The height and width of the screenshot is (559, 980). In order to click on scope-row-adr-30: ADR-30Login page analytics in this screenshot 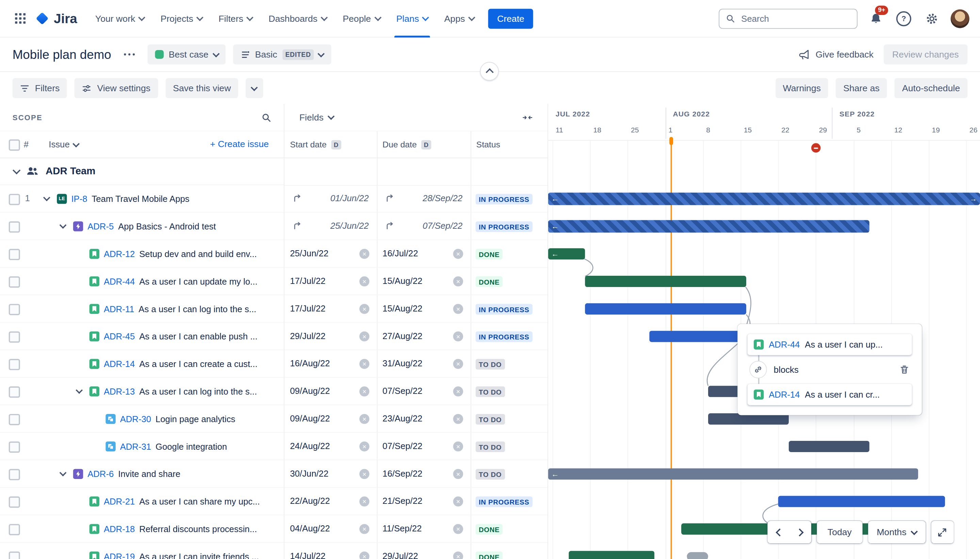, I will do `click(142, 419)`.